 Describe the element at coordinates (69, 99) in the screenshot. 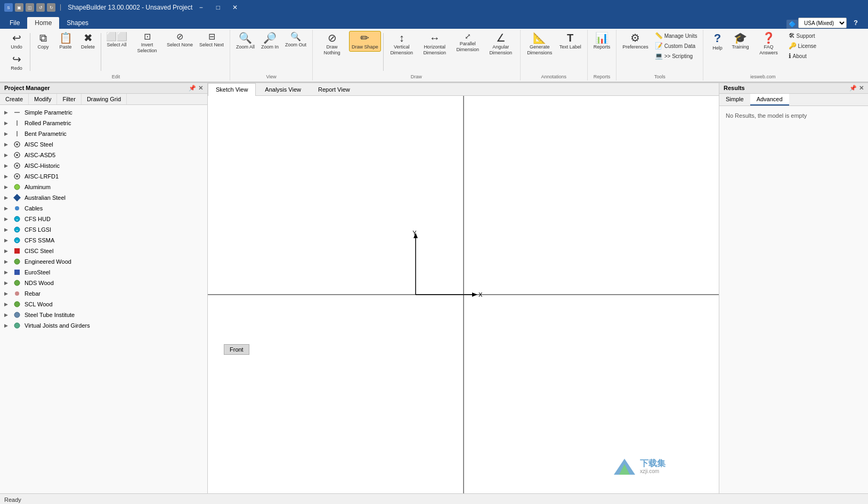

I see `pm-tab-filter: Filter` at that location.